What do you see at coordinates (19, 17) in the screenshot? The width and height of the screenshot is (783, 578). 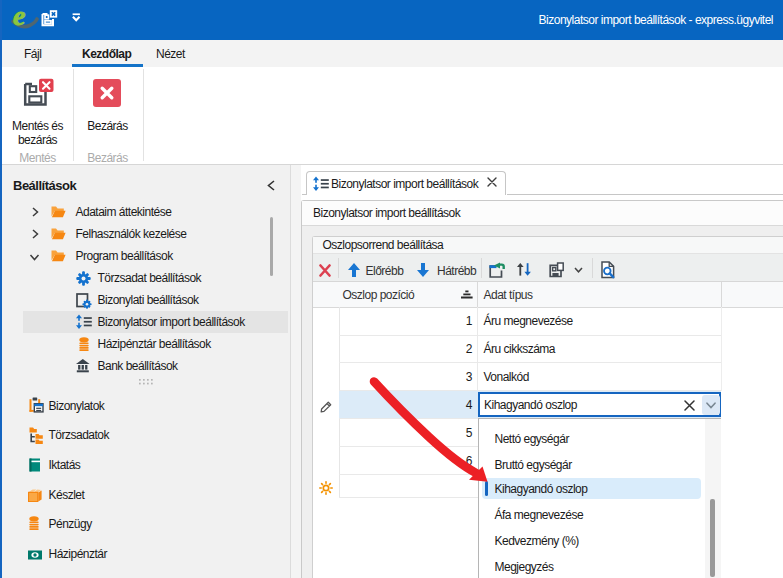 I see `svg-text: e` at bounding box center [19, 17].